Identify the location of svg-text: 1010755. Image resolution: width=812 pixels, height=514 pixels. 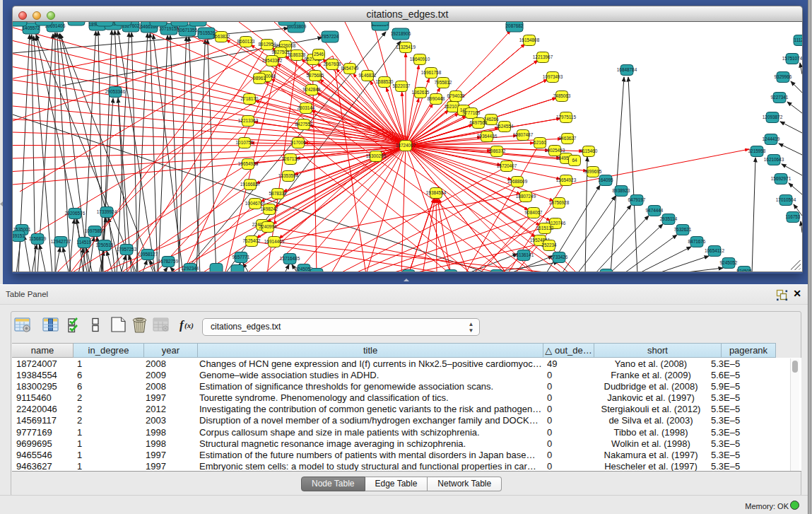
(245, 143).